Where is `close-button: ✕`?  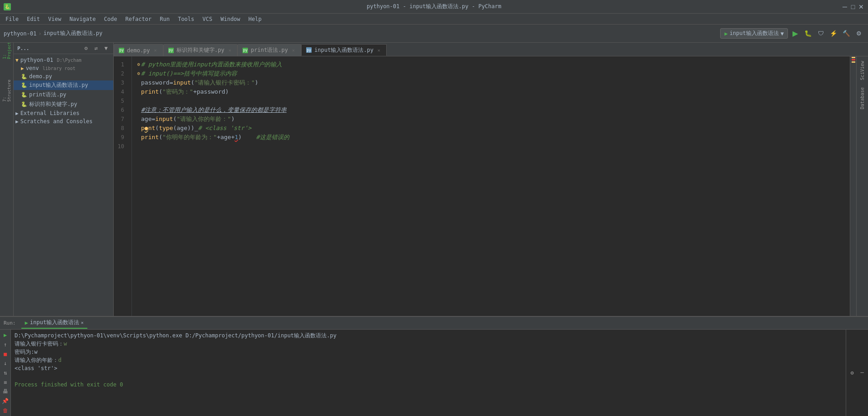
close-button: ✕ is located at coordinates (861, 7).